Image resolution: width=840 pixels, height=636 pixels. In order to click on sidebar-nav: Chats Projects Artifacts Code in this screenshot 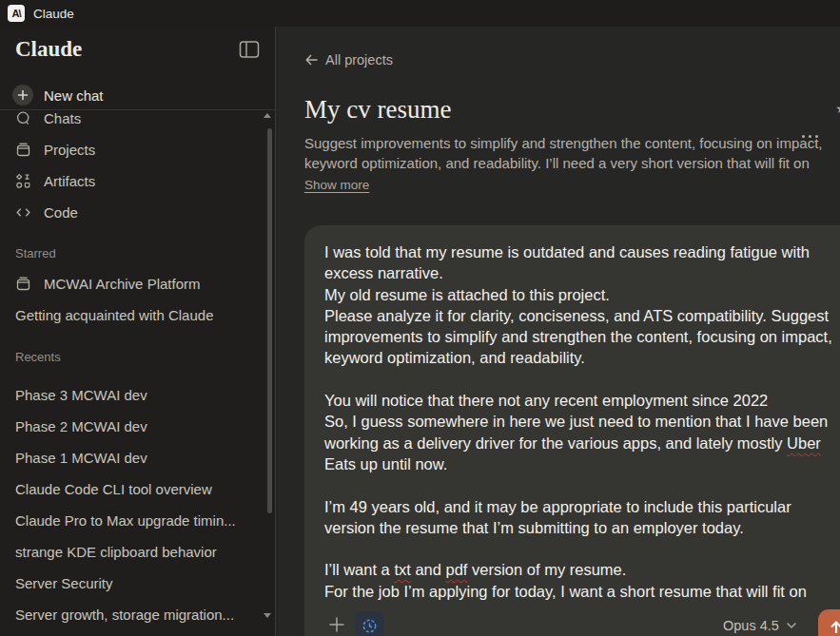, I will do `click(134, 165)`.